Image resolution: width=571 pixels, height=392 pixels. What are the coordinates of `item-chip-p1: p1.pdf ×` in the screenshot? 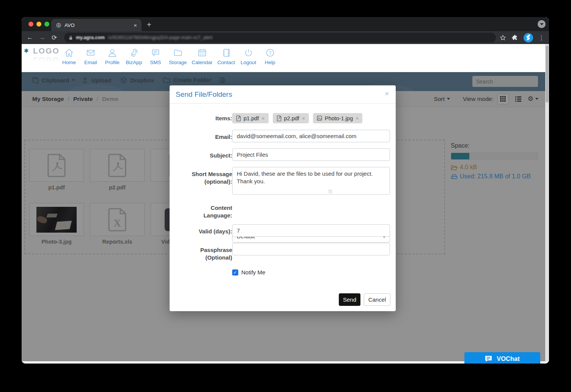 It's located at (250, 118).